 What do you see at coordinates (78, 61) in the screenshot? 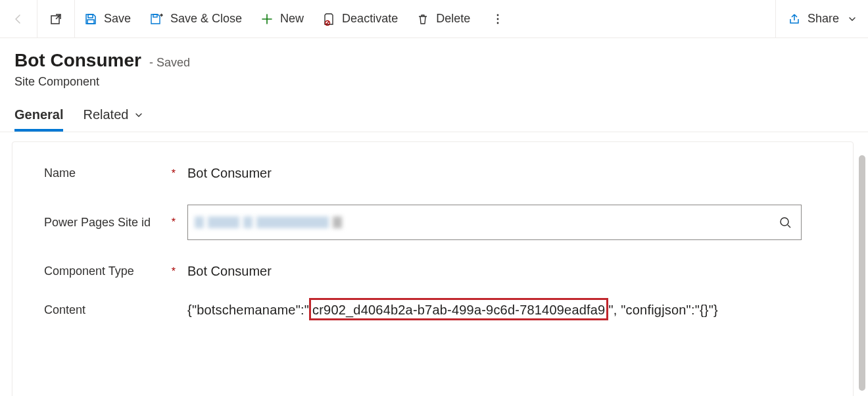
I see `record-title: Bot Consumer` at bounding box center [78, 61].